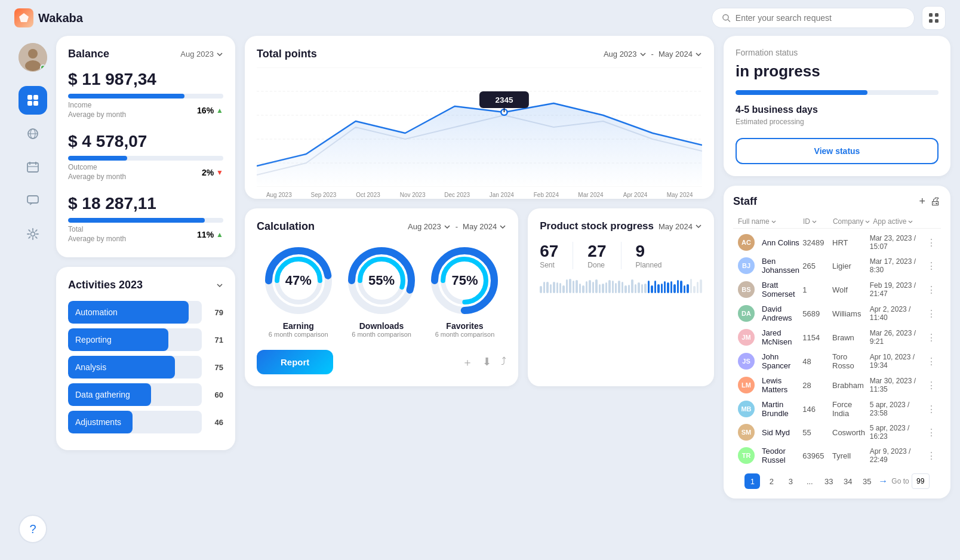 The image size is (960, 560). I want to click on formation-progress-bar-container, so click(837, 93).